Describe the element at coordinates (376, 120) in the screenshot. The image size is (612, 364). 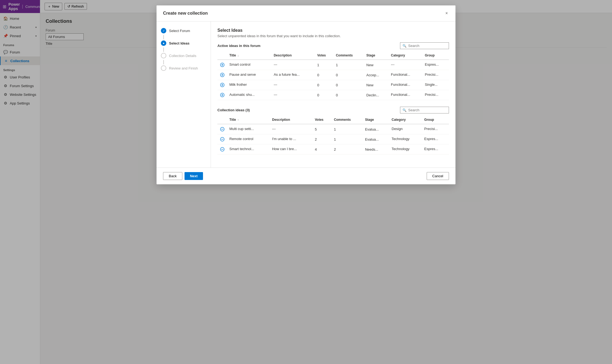
I see `coll-col-stage: Stage` at that location.